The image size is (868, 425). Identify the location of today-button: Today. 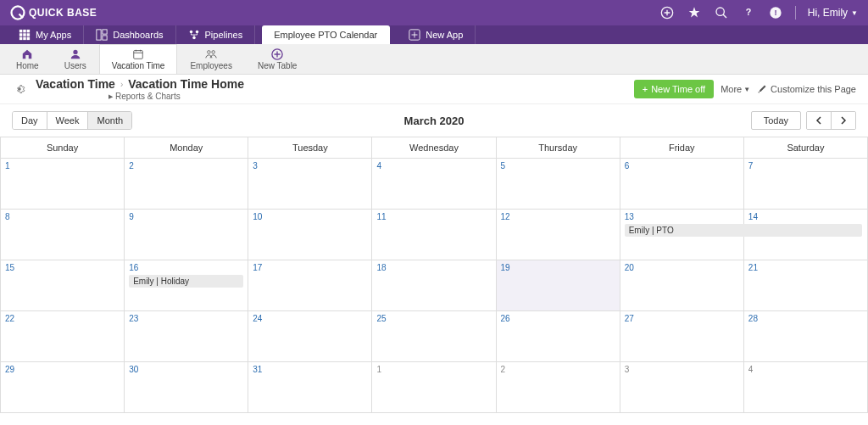
(776, 120).